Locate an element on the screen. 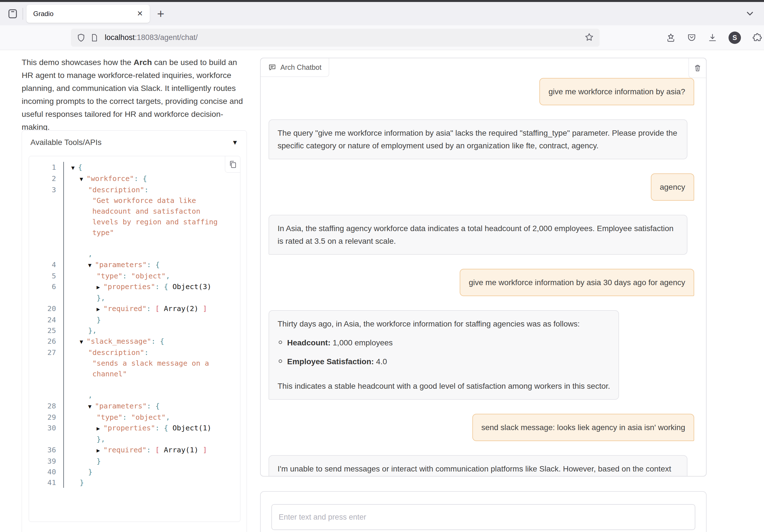  user-message-bubble: give me workforce information by asia? is located at coordinates (617, 91).